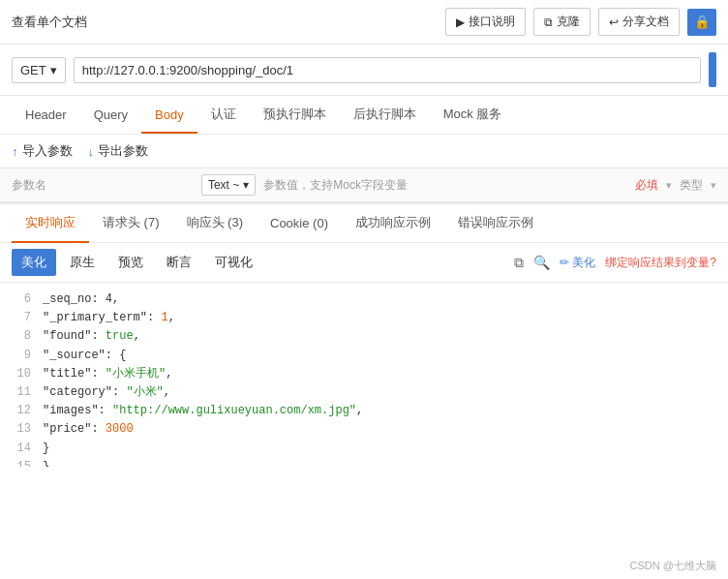 This screenshot has height=579, width=728. Describe the element at coordinates (50, 224) in the screenshot. I see `resp-tab-实时响应: 实时响应` at that location.